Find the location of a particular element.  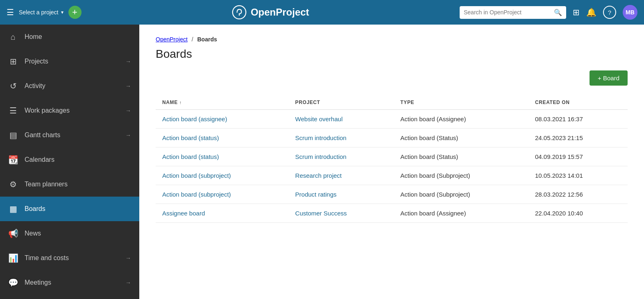

row-4-project-link: Product ratings is located at coordinates (316, 194).